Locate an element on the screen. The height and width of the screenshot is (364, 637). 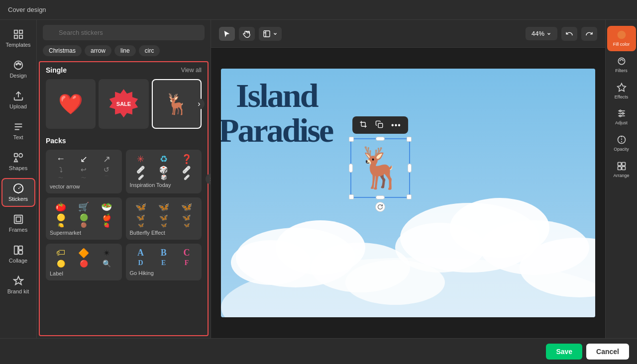
arrange-label: Arrange is located at coordinates (621, 176).